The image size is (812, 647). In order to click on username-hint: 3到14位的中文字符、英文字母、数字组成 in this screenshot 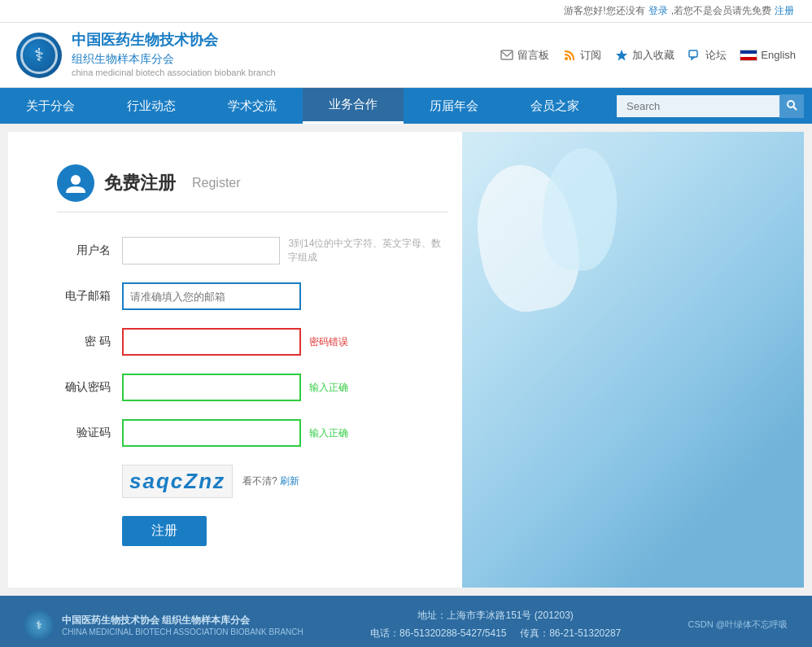, I will do `click(368, 251)`.